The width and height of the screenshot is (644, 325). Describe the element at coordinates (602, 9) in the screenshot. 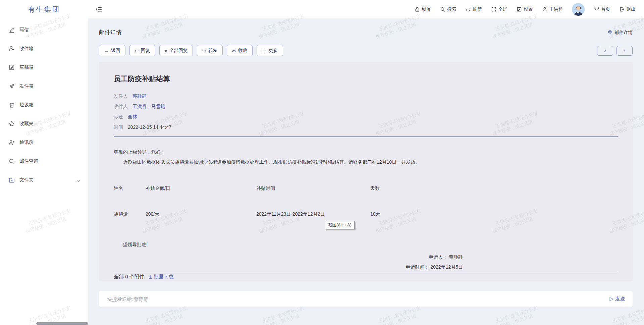

I see `home-button: 首页` at that location.